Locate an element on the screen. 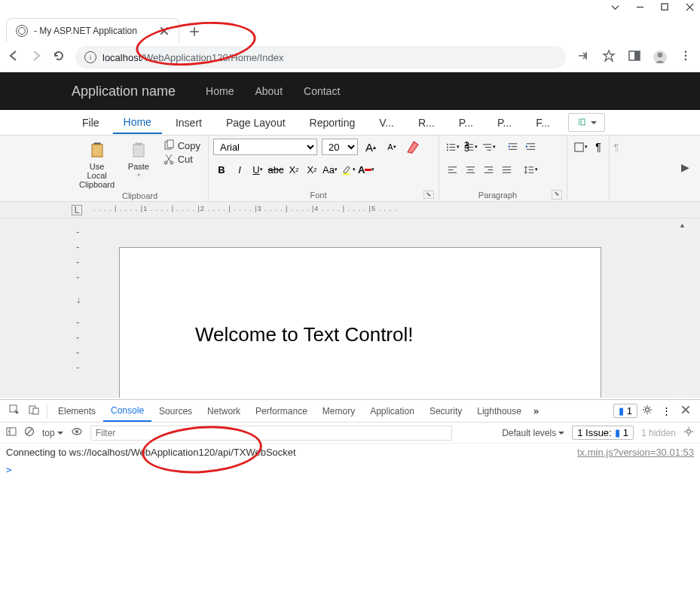 This screenshot has height=595, width=700. console-prompt: > is located at coordinates (350, 470).